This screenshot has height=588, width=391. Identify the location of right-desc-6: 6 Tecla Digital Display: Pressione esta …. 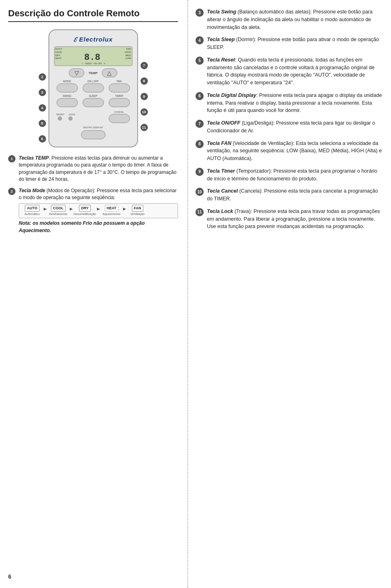
(289, 103).